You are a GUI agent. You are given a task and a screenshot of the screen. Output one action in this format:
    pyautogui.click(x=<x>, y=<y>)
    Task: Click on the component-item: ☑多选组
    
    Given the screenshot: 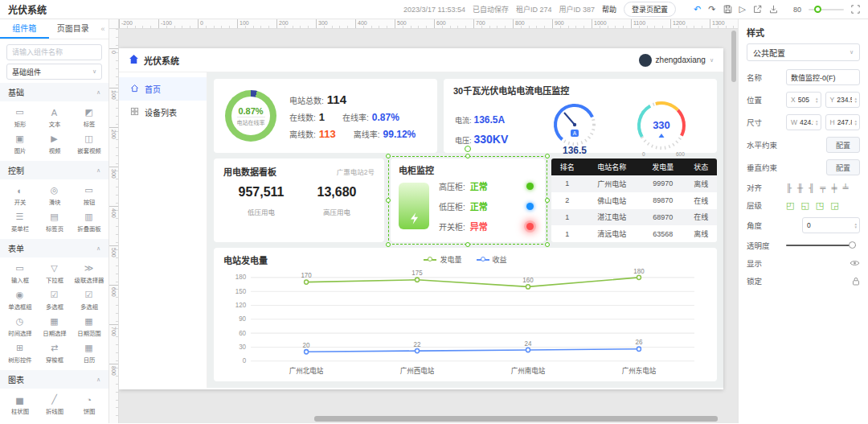 What is the action you would take?
    pyautogui.click(x=88, y=299)
    